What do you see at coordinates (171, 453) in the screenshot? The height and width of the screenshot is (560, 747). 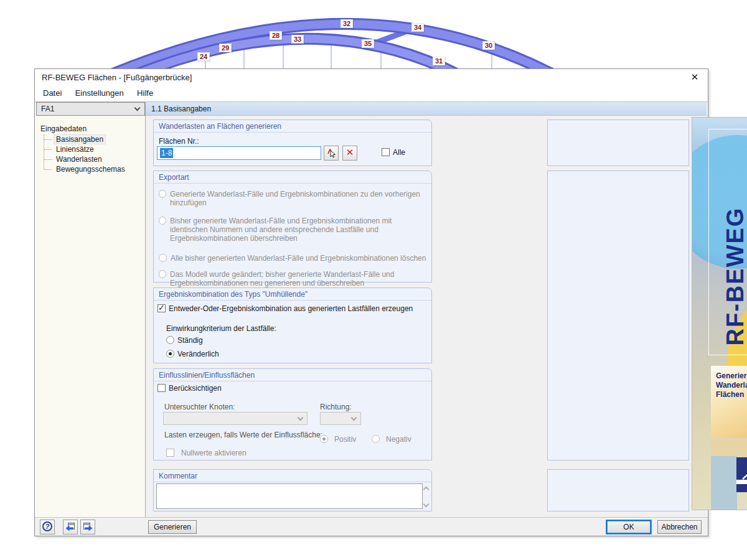 I see `nullvalues-checkbox` at bounding box center [171, 453].